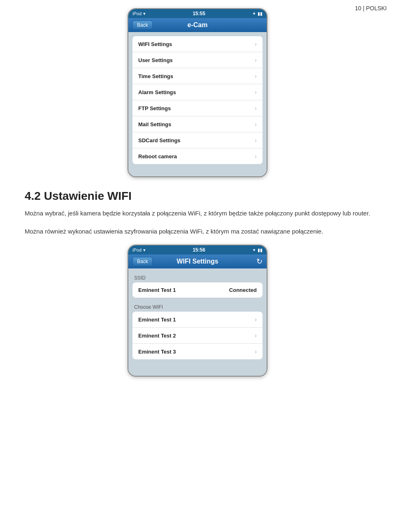  What do you see at coordinates (198, 307) in the screenshot?
I see `choose-wifi-label: Choose WIFI` at bounding box center [198, 307].